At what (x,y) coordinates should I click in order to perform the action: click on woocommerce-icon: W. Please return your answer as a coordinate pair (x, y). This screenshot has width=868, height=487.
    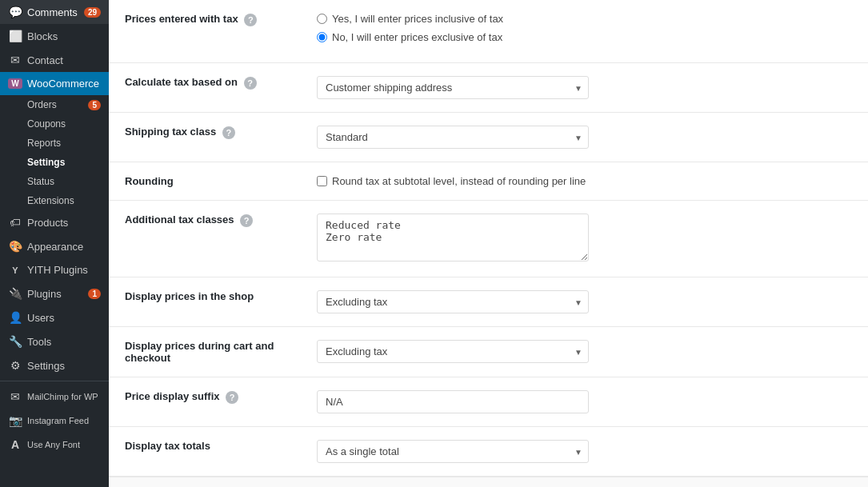
    Looking at the image, I should click on (15, 83).